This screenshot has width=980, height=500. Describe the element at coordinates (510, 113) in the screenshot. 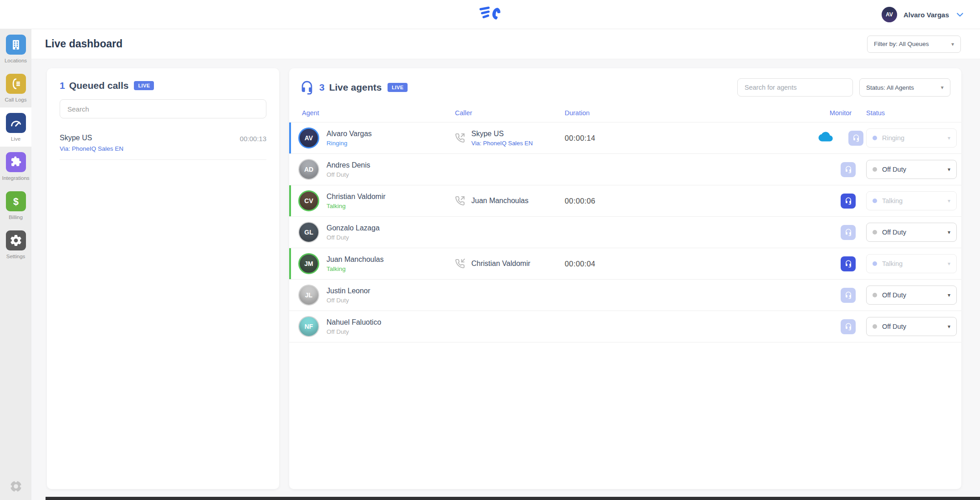

I see `column-caller: Caller` at that location.